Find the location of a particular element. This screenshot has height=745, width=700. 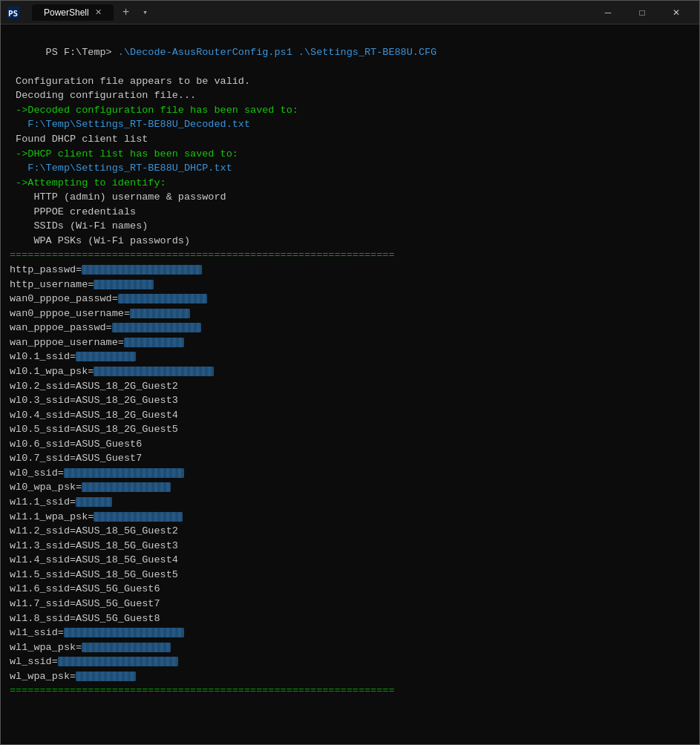

titlebar: PS PowerShell ✕ + ▾ ─ □ ✕ is located at coordinates (350, 13).